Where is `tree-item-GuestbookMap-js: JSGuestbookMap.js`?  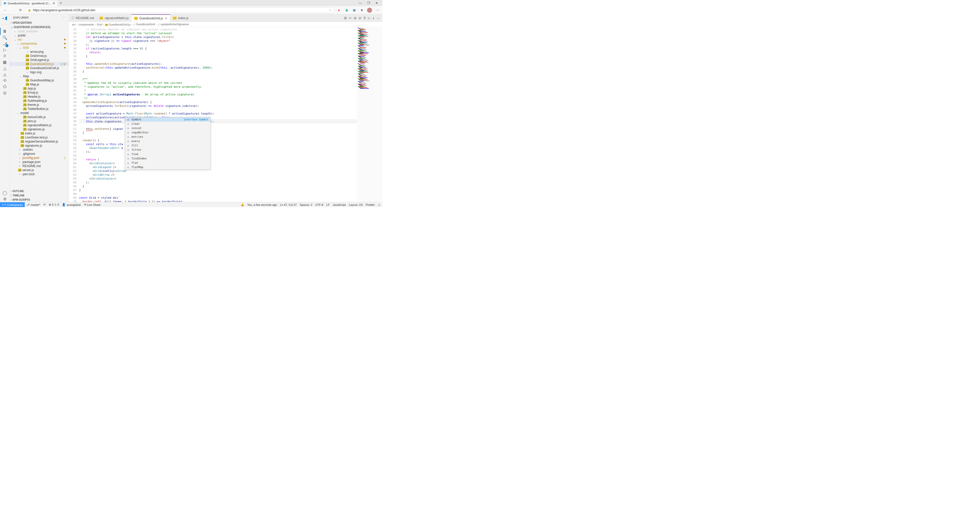
tree-item-GuestbookMap-js: JSGuestbookMap.js is located at coordinates (39, 81).